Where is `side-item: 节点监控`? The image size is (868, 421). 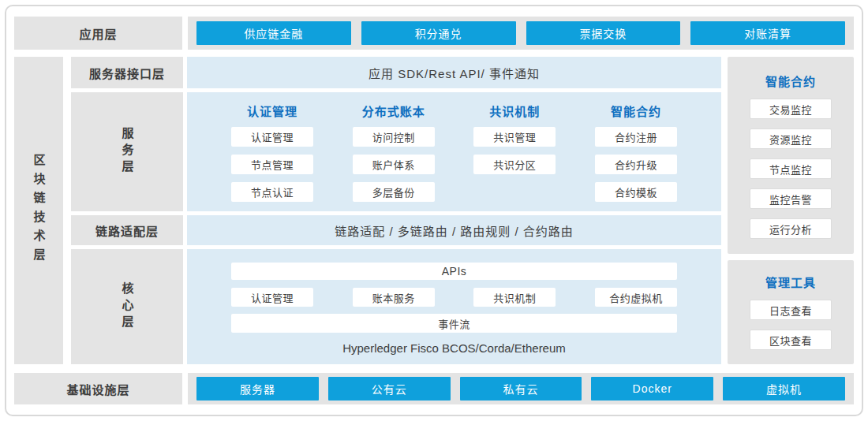
side-item: 节点监控 is located at coordinates (791, 169).